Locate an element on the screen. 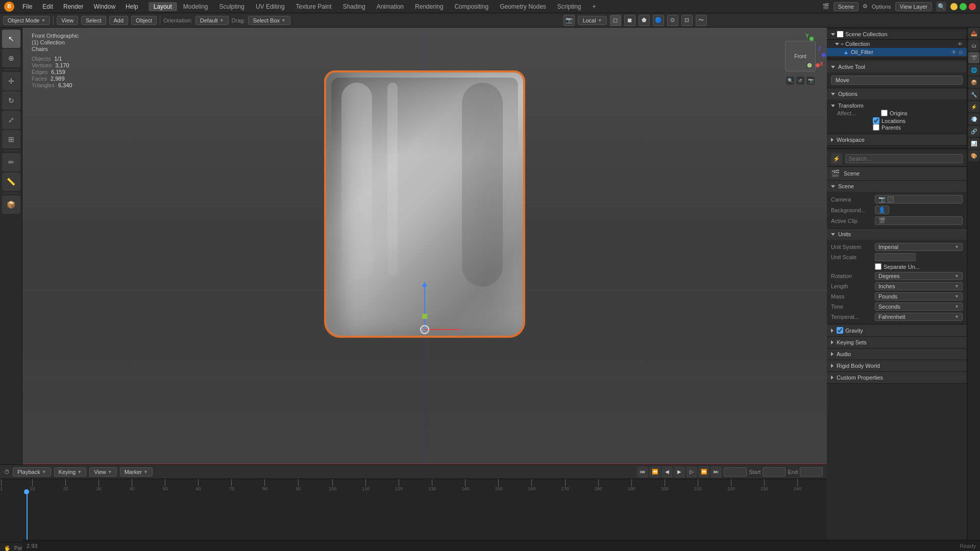 The width and height of the screenshot is (980, 551). drag-selector: Select Box ▼ is located at coordinates (270, 20).